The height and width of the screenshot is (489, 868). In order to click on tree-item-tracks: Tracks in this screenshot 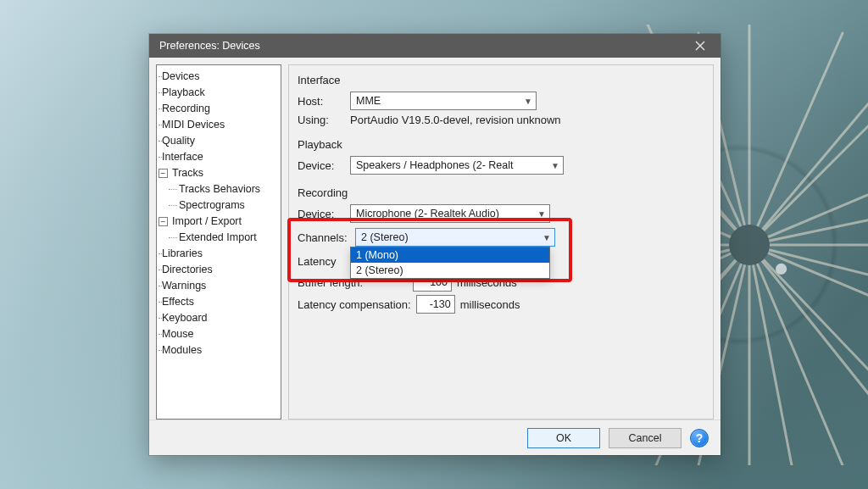, I will do `click(219, 173)`.